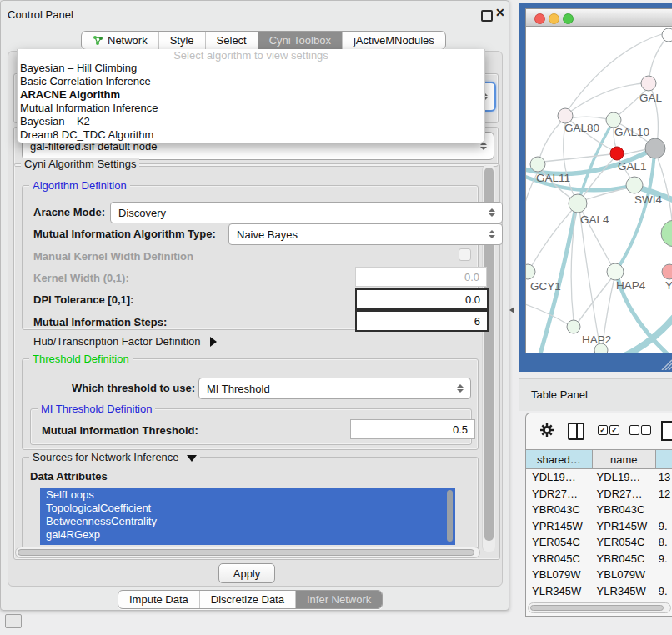  Describe the element at coordinates (599, 190) in the screenshot. I see `network-canvas: GALGAL80GAL10GAL1GAL11SWI4GAL4GCY1HAP4YH…` at that location.